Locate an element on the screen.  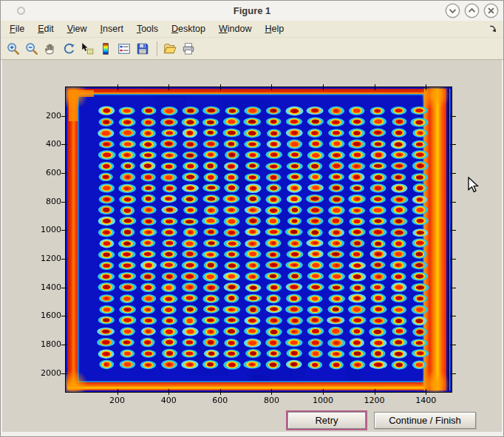
mouse-cursor is located at coordinates (473, 185).